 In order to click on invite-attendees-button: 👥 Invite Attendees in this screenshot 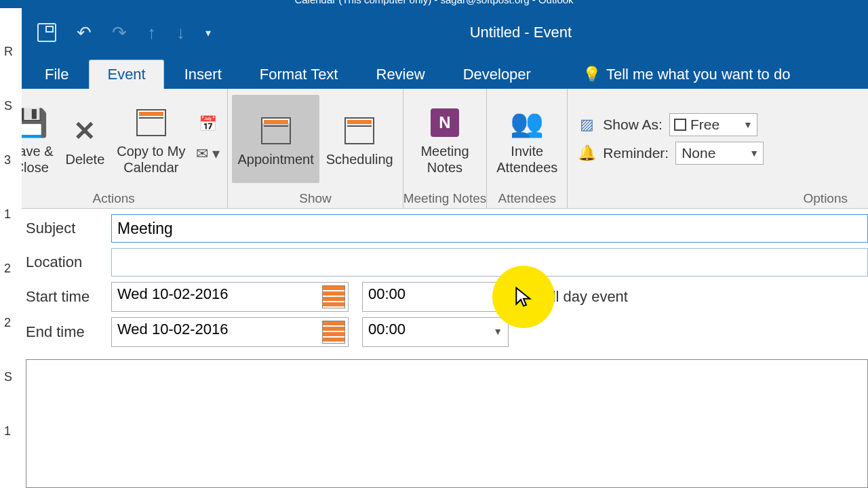, I will do `click(527, 139)`.